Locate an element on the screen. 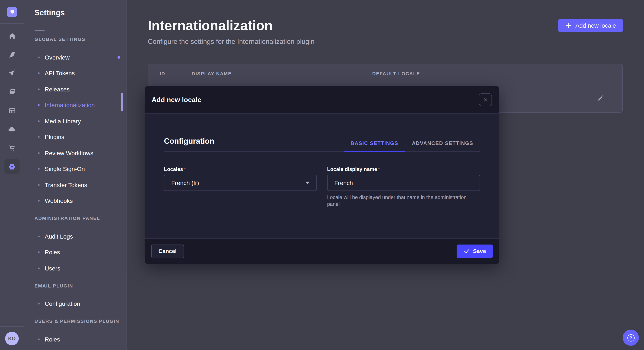 The width and height of the screenshot is (644, 350). display-name-hint: Locale will be displayed under that name… is located at coordinates (404, 201).